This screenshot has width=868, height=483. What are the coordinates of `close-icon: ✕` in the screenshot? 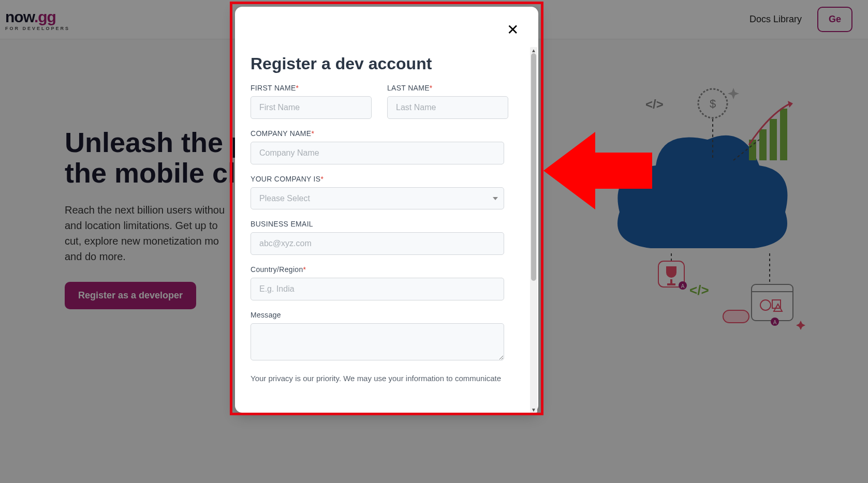 It's located at (512, 30).